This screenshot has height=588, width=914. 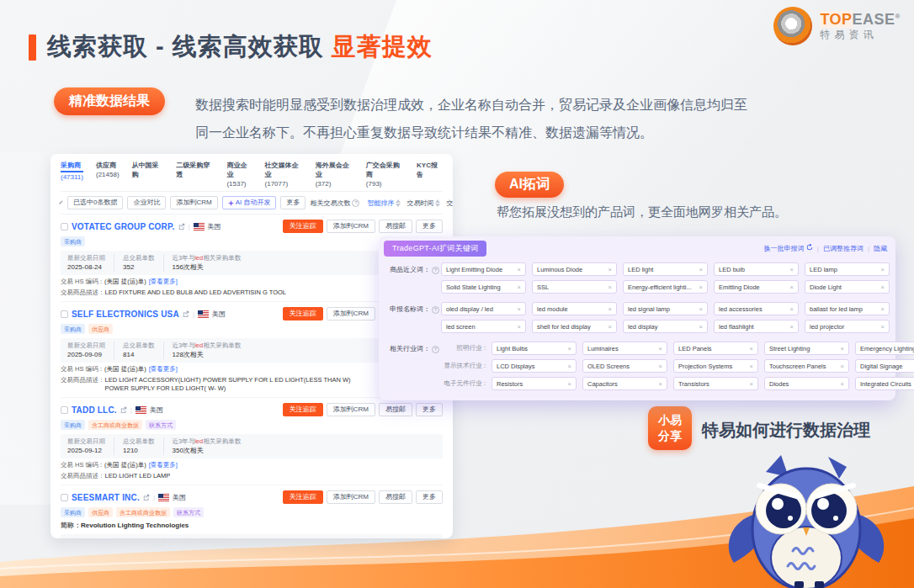 What do you see at coordinates (806, 366) in the screenshot?
I see `keyword-chip: Touchscreen Panels×` at bounding box center [806, 366].